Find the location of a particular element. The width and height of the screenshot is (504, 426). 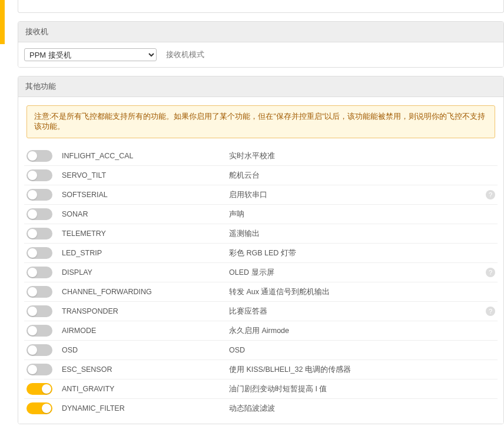

previous-panel-bottom is located at coordinates (261, 6).